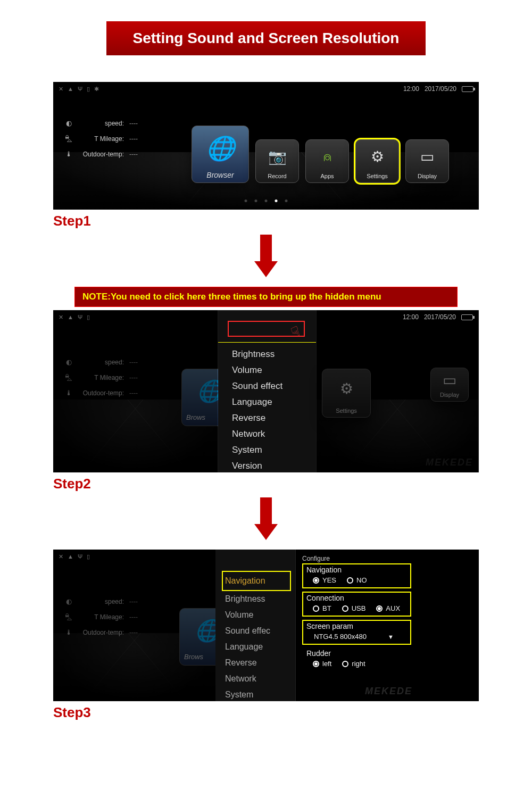  Describe the element at coordinates (271, 410) in the screenshot. I see `settings-menu: Brightness Volume Sound effect Language …` at that location.